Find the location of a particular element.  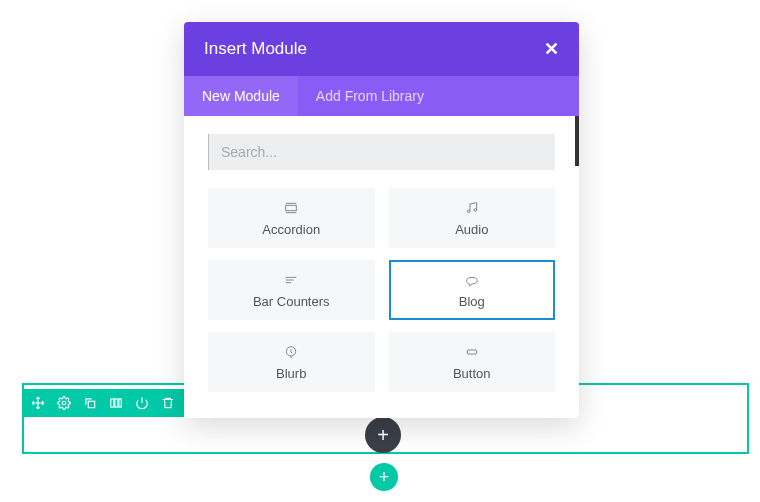

module-bar-counters: Bar Counters is located at coordinates (292, 290).